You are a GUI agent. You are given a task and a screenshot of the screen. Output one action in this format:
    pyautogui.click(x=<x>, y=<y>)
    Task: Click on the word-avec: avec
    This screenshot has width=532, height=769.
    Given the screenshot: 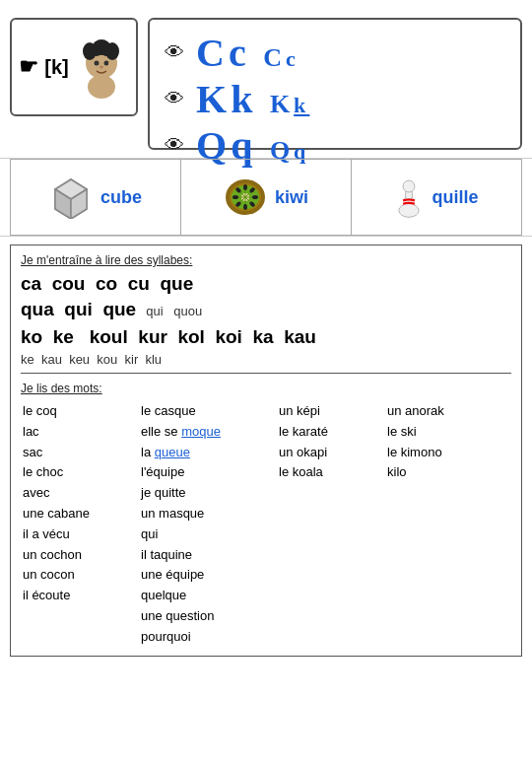 What is the action you would take?
    pyautogui.click(x=80, y=493)
    